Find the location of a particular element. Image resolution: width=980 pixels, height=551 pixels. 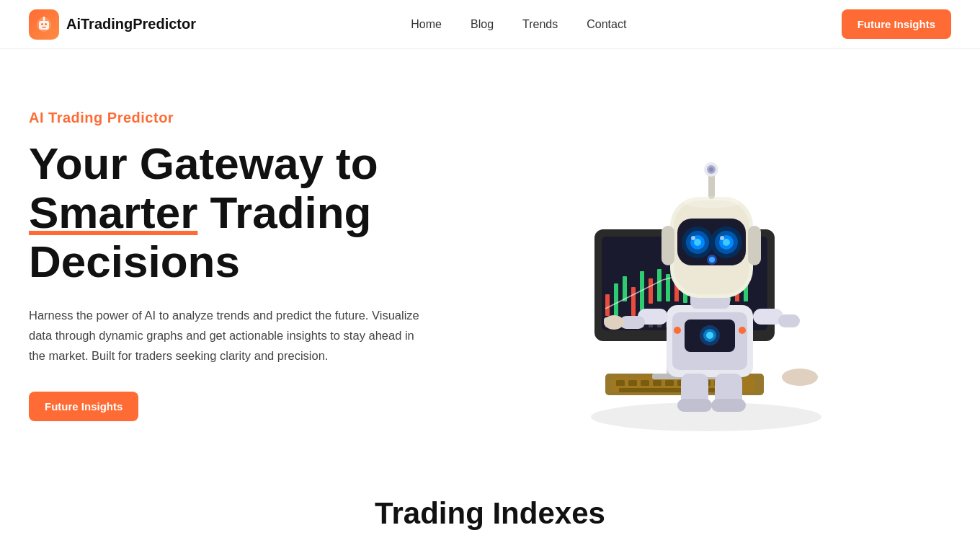

hero-description: Harness the power of AI to analyze trend… is located at coordinates (231, 335).